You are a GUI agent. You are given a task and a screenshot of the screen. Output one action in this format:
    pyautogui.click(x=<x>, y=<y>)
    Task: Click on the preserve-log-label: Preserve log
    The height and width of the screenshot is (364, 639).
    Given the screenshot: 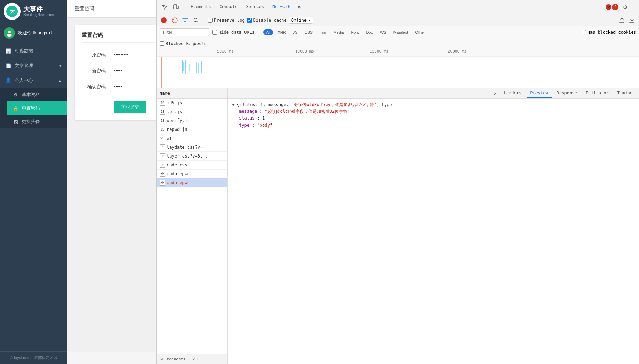 What is the action you would take?
    pyautogui.click(x=226, y=20)
    